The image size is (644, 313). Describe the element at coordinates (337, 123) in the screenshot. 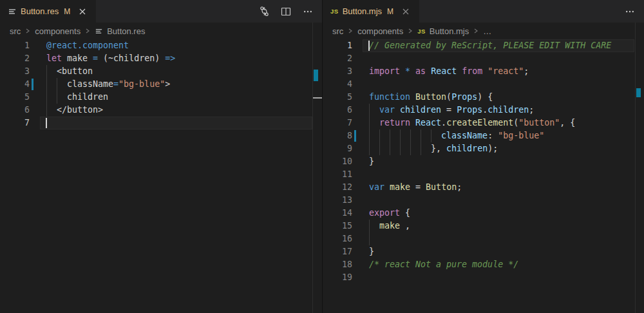

I see `line-number: 7` at that location.